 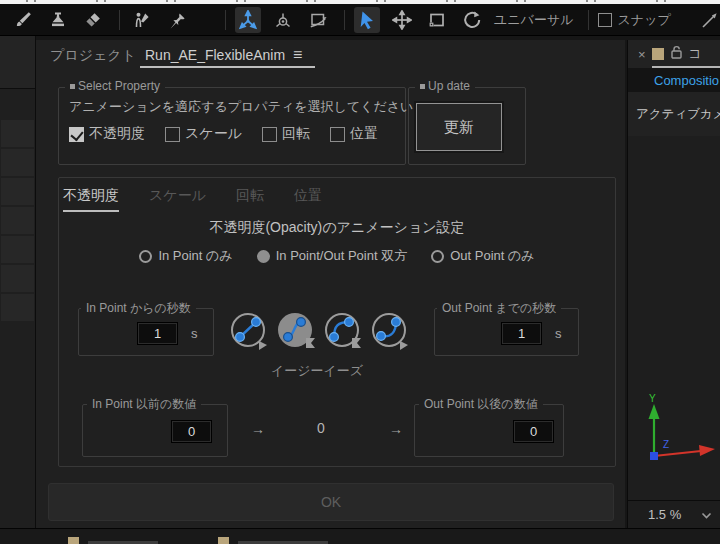 I want to click on eraser-tool-icon, so click(x=93, y=20).